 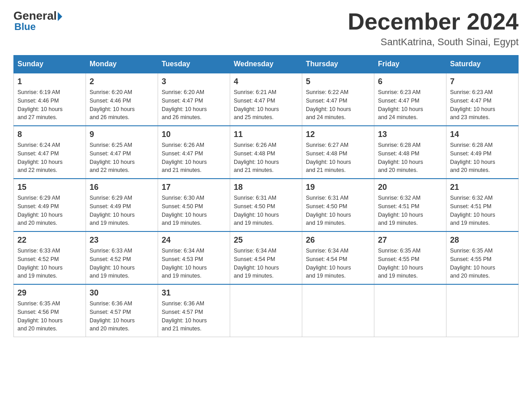 What do you see at coordinates (410, 152) in the screenshot?
I see `calendar-cell: 13 Sunrise: 6:28 AM Sunset: 4:48 PM Dayl…` at bounding box center [410, 152].